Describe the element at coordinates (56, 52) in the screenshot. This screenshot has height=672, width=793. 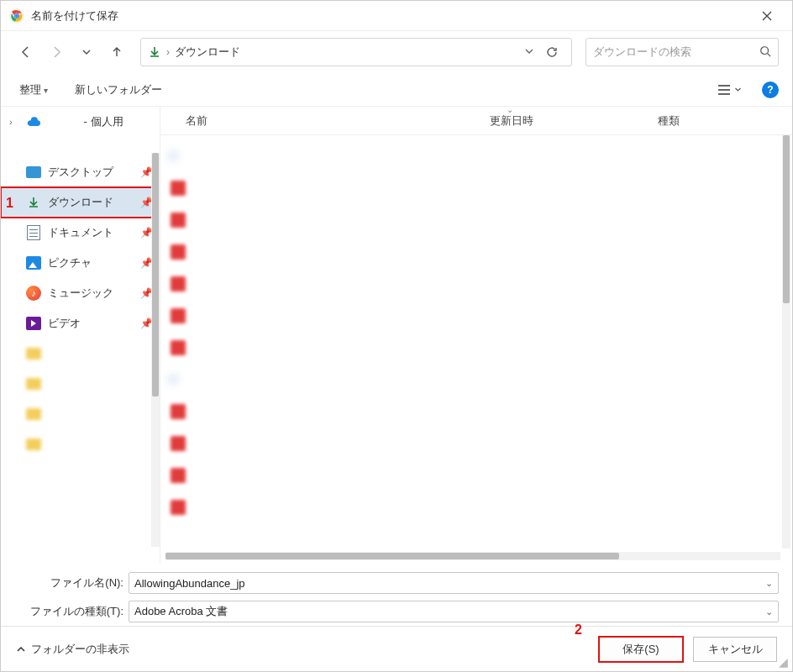
I see `forward-button` at that location.